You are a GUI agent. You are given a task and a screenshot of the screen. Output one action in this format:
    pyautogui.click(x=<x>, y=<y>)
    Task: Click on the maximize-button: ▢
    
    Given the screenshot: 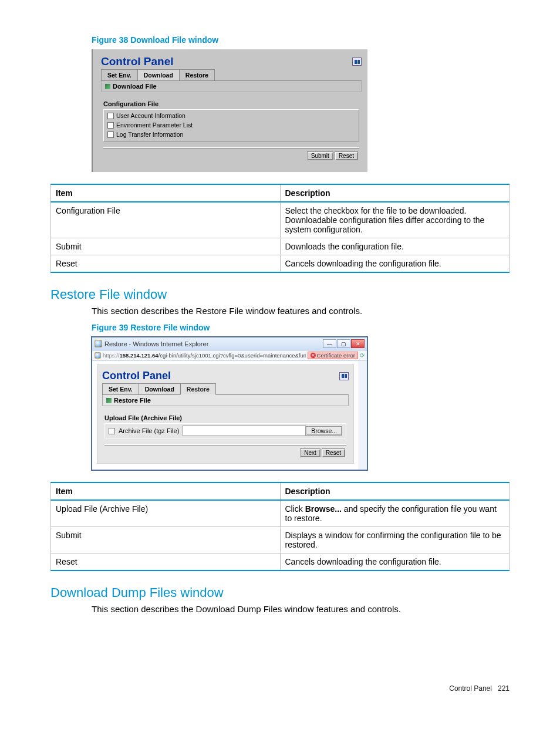 What is the action you would take?
    pyautogui.click(x=344, y=344)
    